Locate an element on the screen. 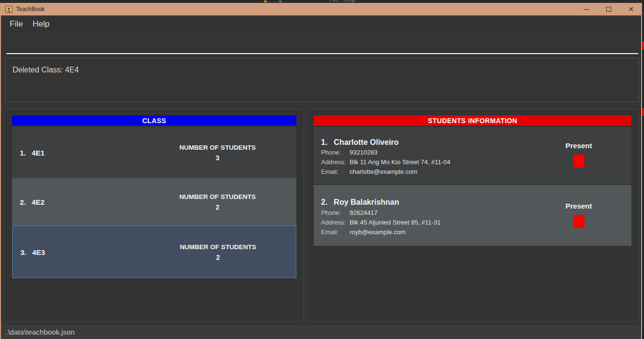 This screenshot has width=644, height=339. class-index: 1. is located at coordinates (23, 153).